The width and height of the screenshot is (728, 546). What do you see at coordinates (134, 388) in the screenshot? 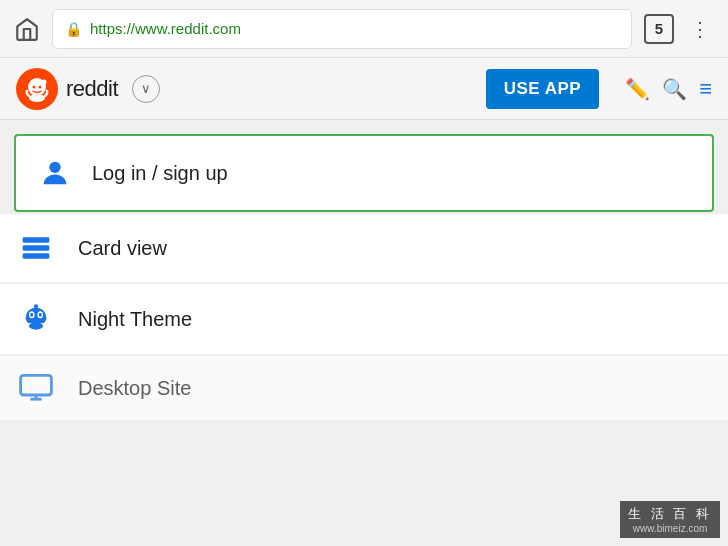
I see `desktop-site-label: Desktop Site` at bounding box center [134, 388].